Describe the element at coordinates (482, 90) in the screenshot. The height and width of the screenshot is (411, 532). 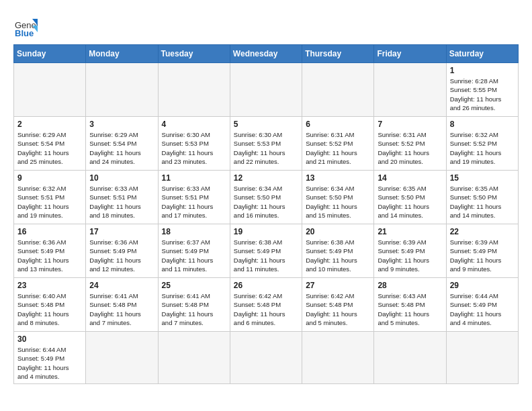
I see `calendar-cell: 1Sunrise: 6:28 AM Sunset: 5:55 PM Daylig…` at that location.